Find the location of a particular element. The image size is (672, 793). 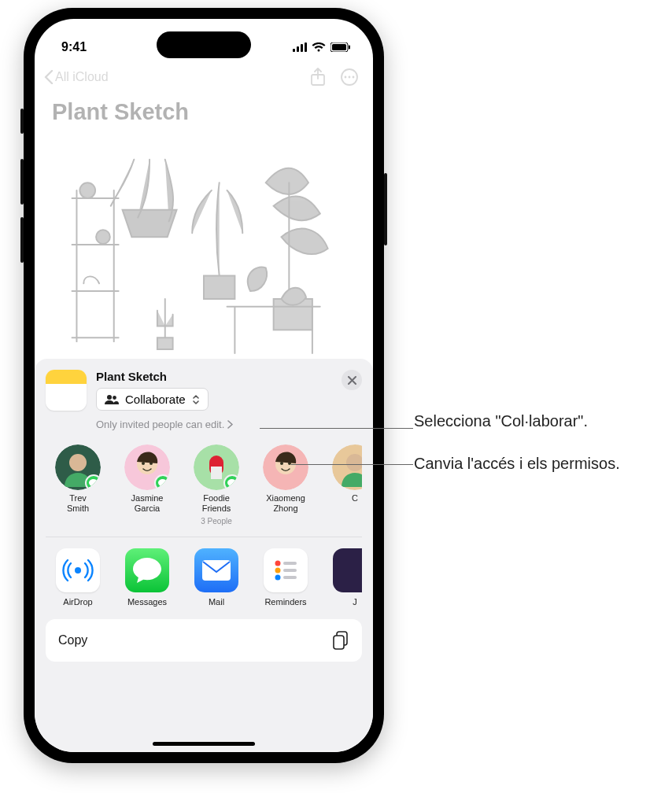

back-label: All iCloud is located at coordinates (82, 77).